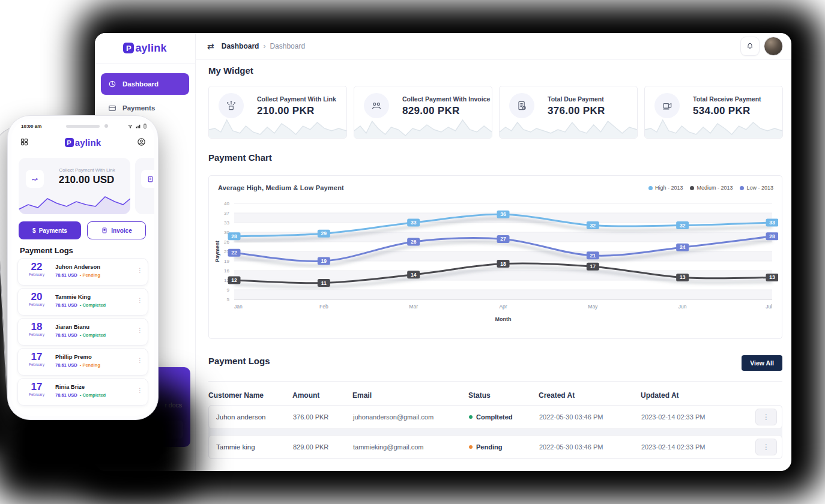 This screenshot has width=825, height=504. What do you see at coordinates (145, 186) in the screenshot?
I see `phone-payment-card-partial` at bounding box center [145, 186].